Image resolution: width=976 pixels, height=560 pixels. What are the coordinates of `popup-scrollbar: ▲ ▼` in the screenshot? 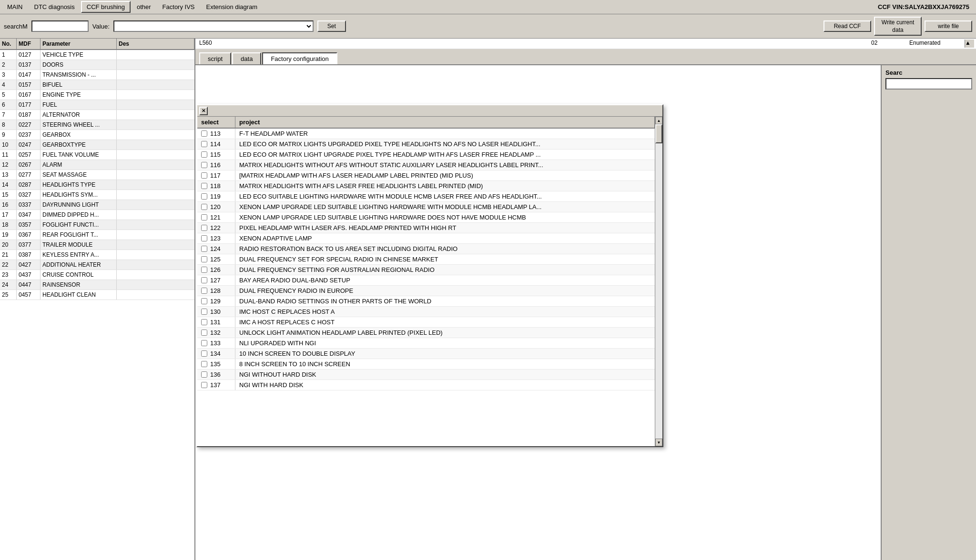 It's located at (659, 281).